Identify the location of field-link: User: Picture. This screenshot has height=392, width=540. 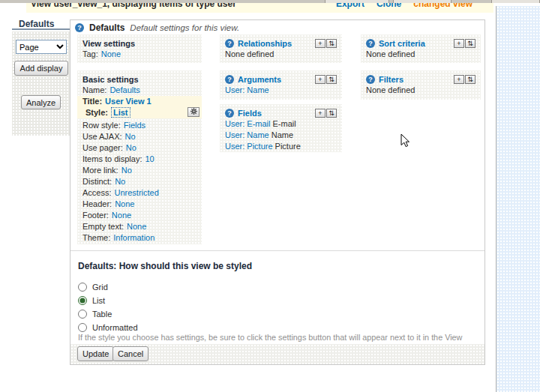
(249, 146).